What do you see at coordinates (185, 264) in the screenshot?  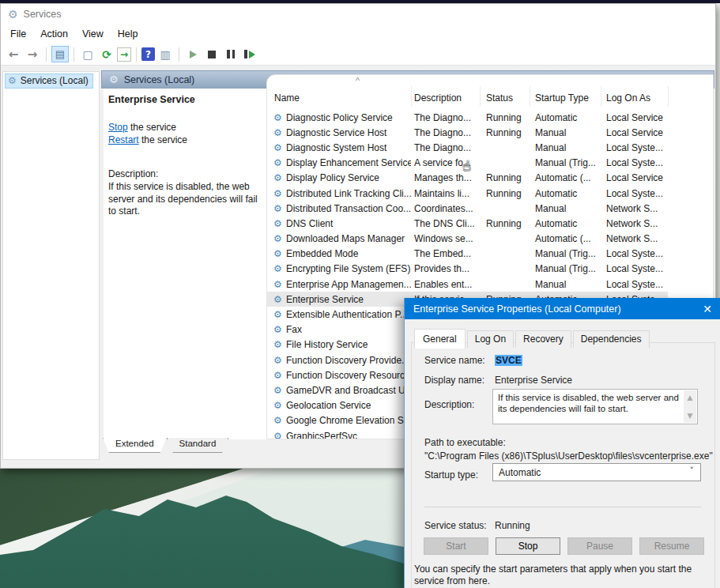 I see `extended-info-pane: Enterprise Service Stop the service Rest…` at bounding box center [185, 264].